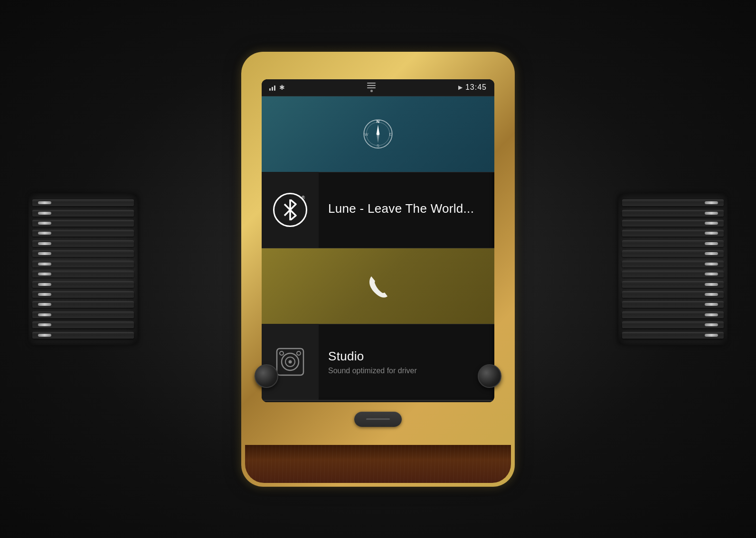  What do you see at coordinates (406, 210) in the screenshot?
I see `music-item-text: Lune - Leave The World...` at bounding box center [406, 210].